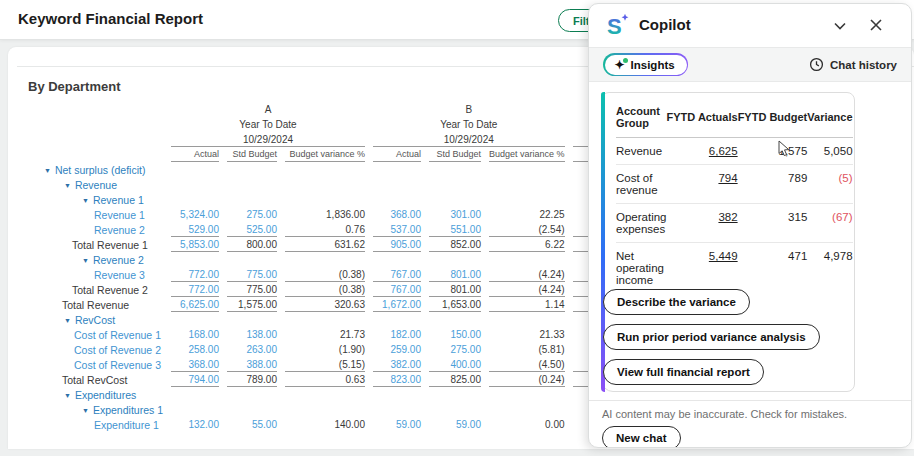 Image resolution: width=914 pixels, height=456 pixels. I want to click on table-cell: 905.00, so click(397, 244).